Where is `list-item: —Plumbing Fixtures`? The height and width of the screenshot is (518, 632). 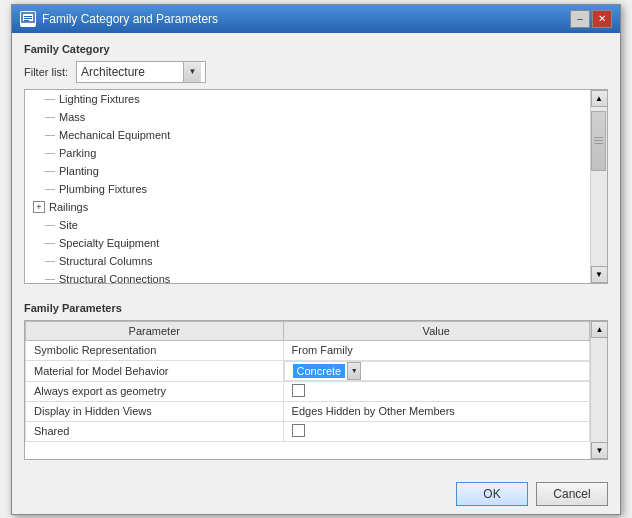 list-item: —Plumbing Fixtures is located at coordinates (308, 189).